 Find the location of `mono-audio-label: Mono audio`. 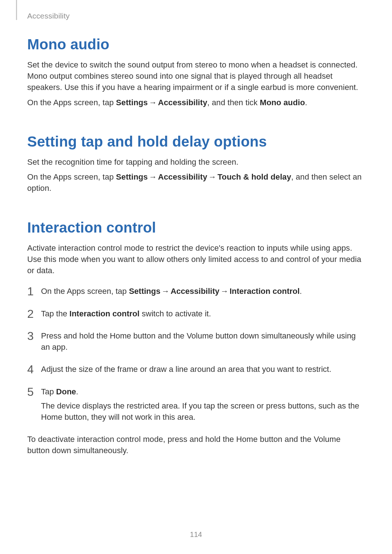

mono-audio-label: Mono audio is located at coordinates (282, 102).